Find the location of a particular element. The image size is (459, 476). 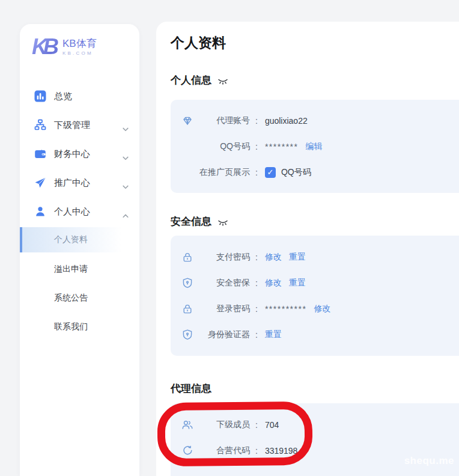

subordinate-members-row: 下级成员 : 704 is located at coordinates (315, 424).